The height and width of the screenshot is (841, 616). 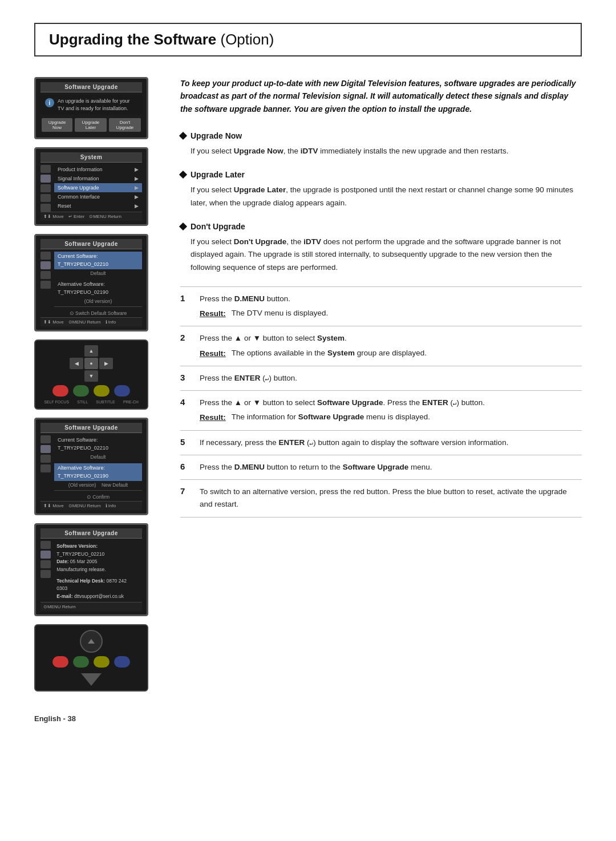 What do you see at coordinates (91, 572) in the screenshot?
I see `screen6-body: Software Version: T_TRY2PEUO_02210 Date:…` at bounding box center [91, 572].